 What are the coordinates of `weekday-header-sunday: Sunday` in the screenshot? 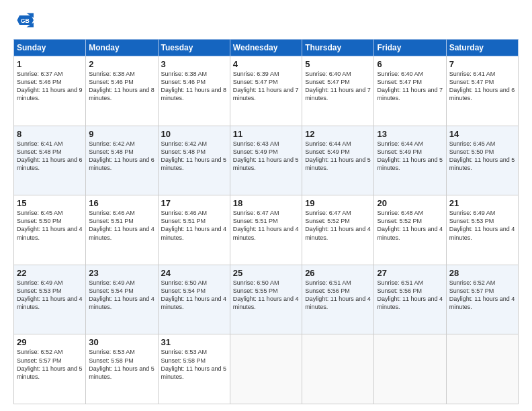 It's located at (50, 48).